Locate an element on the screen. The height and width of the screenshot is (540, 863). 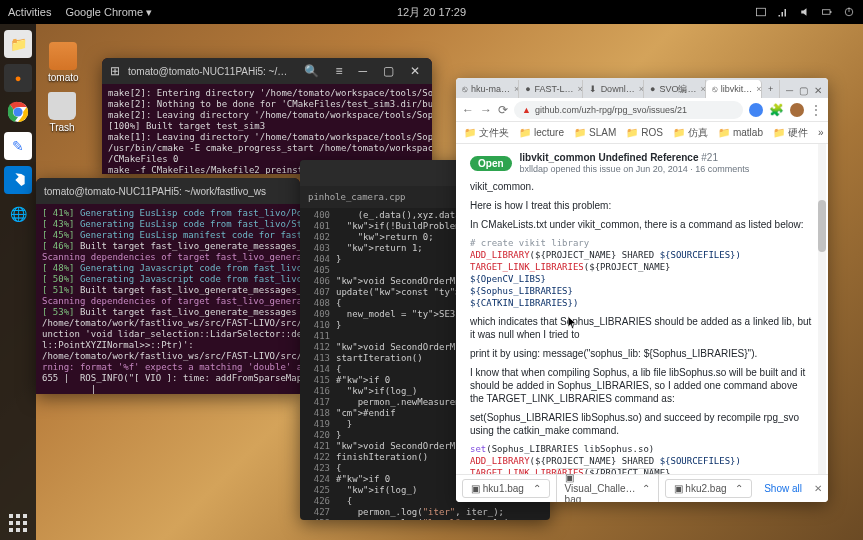
issue-title: libvkit_common Undefined Reference is located at coordinates (610, 158).